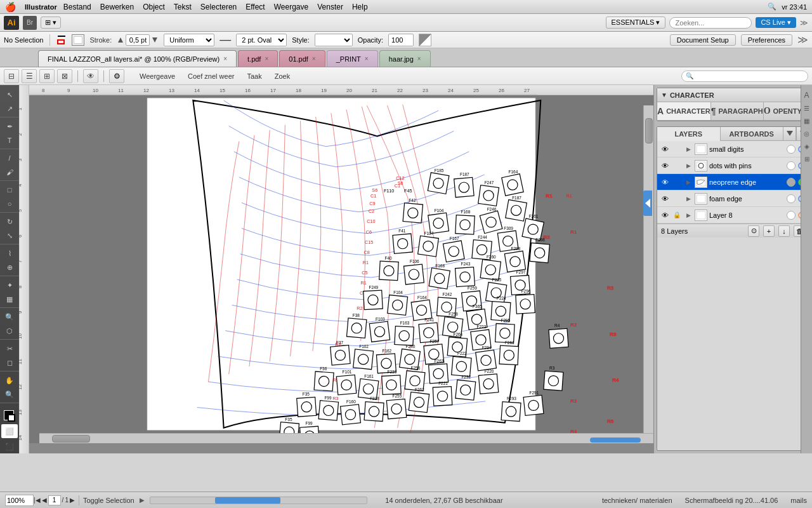  Describe the element at coordinates (790, 134) in the screenshot. I see `layers-expand-btn` at that location.